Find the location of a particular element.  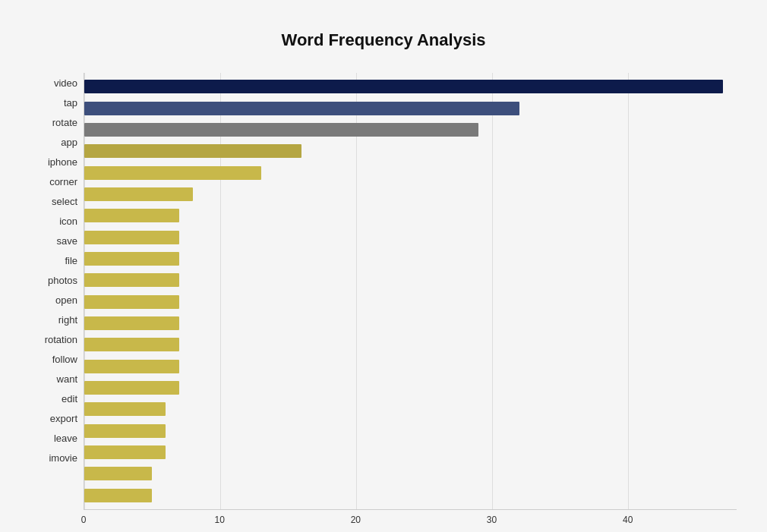

y-label: right is located at coordinates (68, 320).